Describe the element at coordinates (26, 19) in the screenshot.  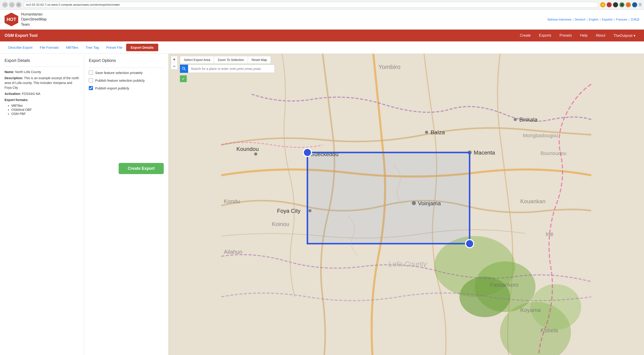
I see `hot-logo: HOT Humanitarian OpenStreetMap Team` at that location.